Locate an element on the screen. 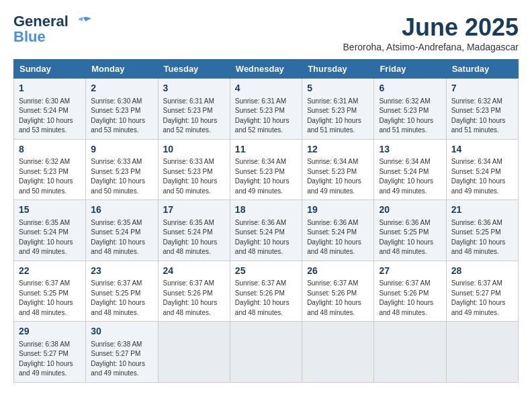 The height and width of the screenshot is (411, 532). calendar-cell: 1 Sunrise: 6:30 AM Sunset: 5:24 PM Dayli… is located at coordinates (50, 109).